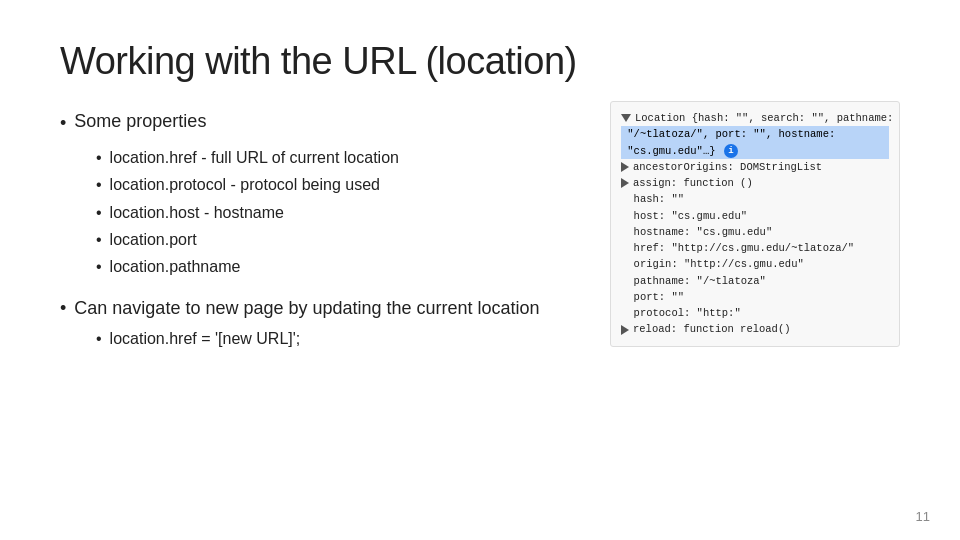 The width and height of the screenshot is (960, 540). Describe the element at coordinates (99, 338) in the screenshot. I see `navigate-sub-marker: •` at that location.